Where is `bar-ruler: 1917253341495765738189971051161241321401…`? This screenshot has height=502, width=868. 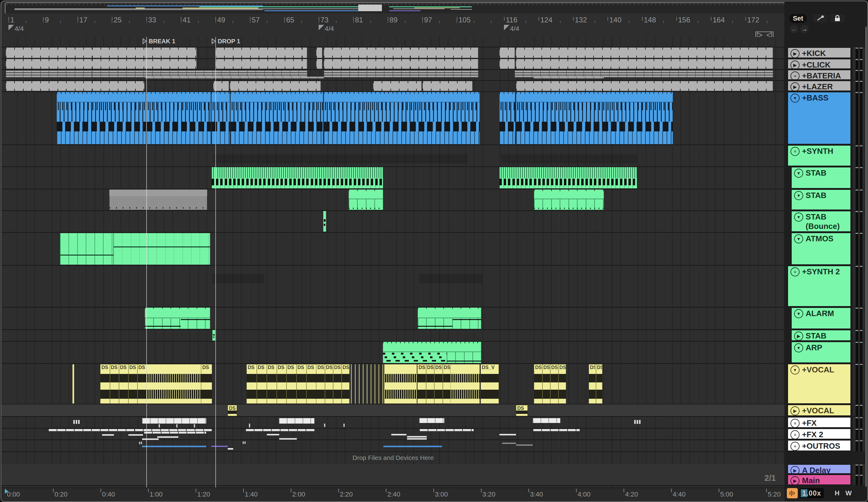
bar-ruler: 1917253341495765738189971051161241321401… is located at coordinates (393, 25).